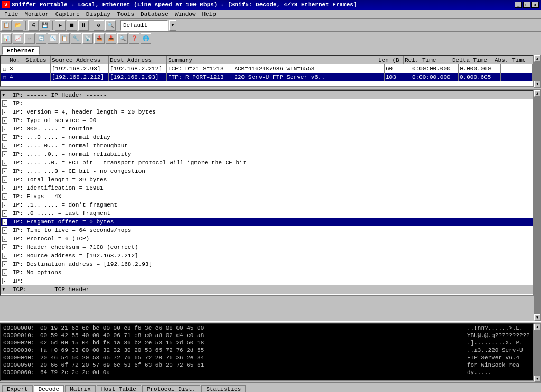 The height and width of the screenshot is (392, 541). Describe the element at coordinates (6, 230) in the screenshot. I see `decode-line-icon-16: ▪` at that location.